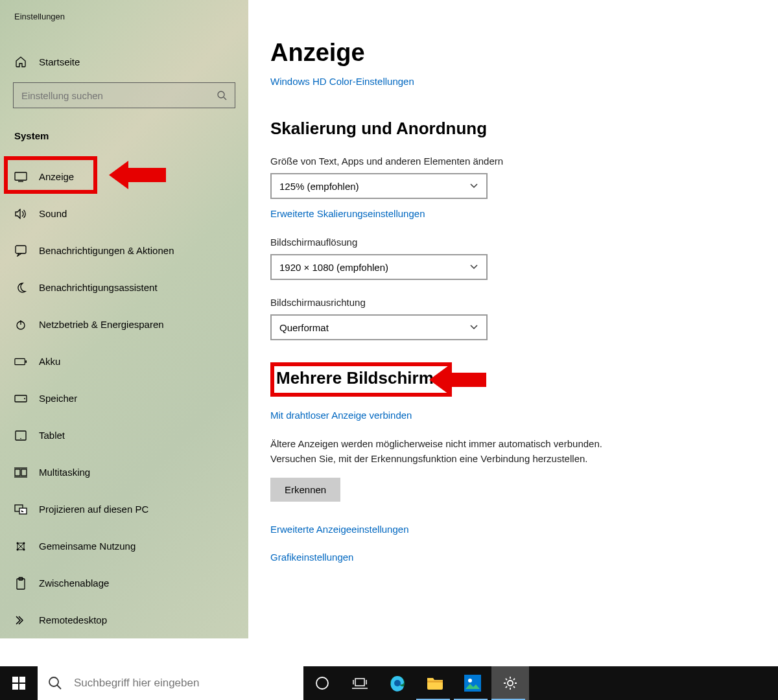  I want to click on multitask-icon, so click(21, 472).